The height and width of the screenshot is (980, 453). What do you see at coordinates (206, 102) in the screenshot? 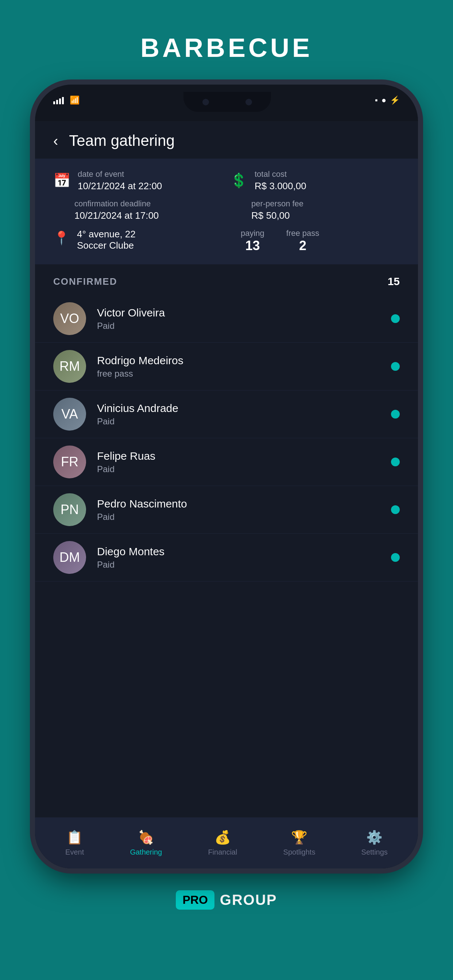
I see `camera-dot` at bounding box center [206, 102].